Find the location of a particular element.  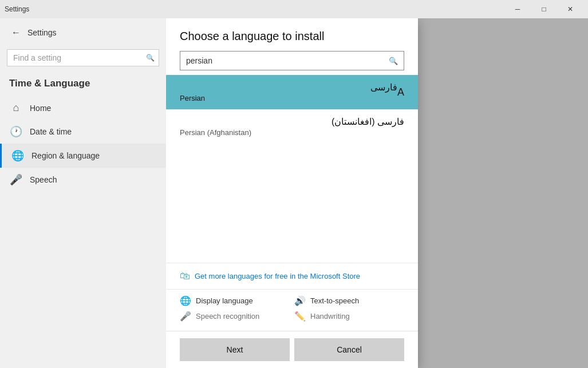

store-link-area: 🛍 Get more languages for free in the Mic… is located at coordinates (292, 276).